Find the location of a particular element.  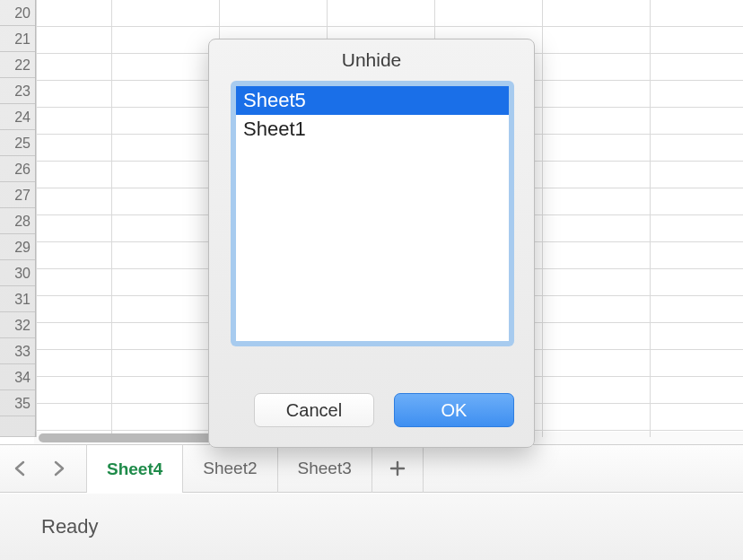

row-header: 21 is located at coordinates (18, 39).